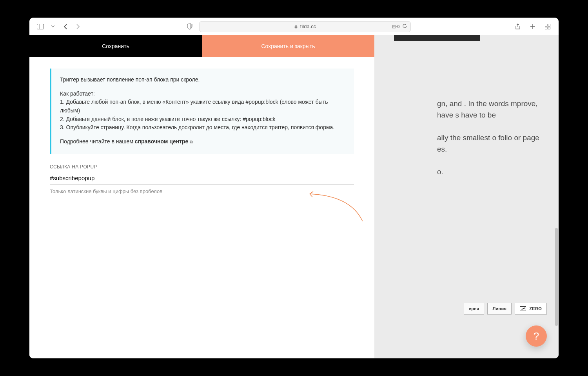 The image size is (588, 376). I want to click on popup-link-label: ССЫЛКА НА POPUP, so click(202, 167).